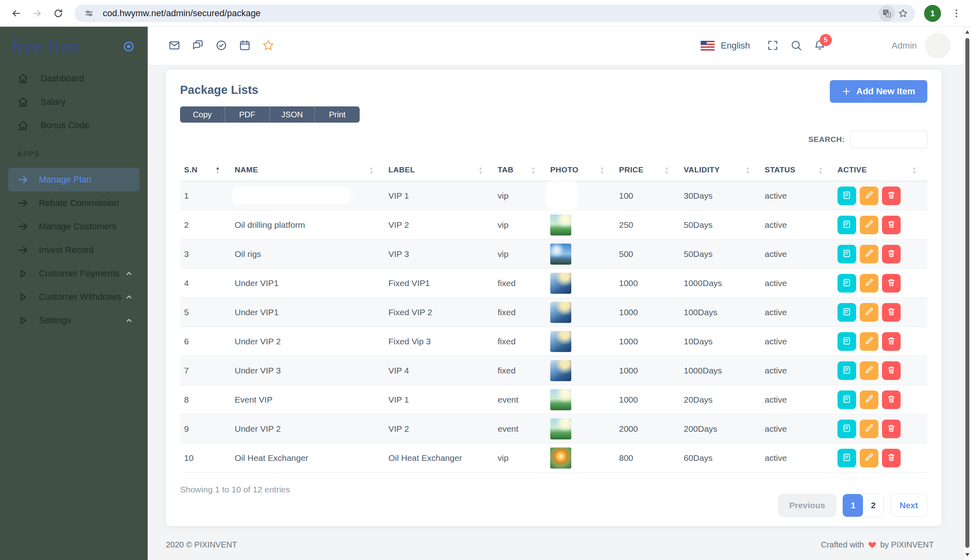  I want to click on back-button, so click(16, 13).